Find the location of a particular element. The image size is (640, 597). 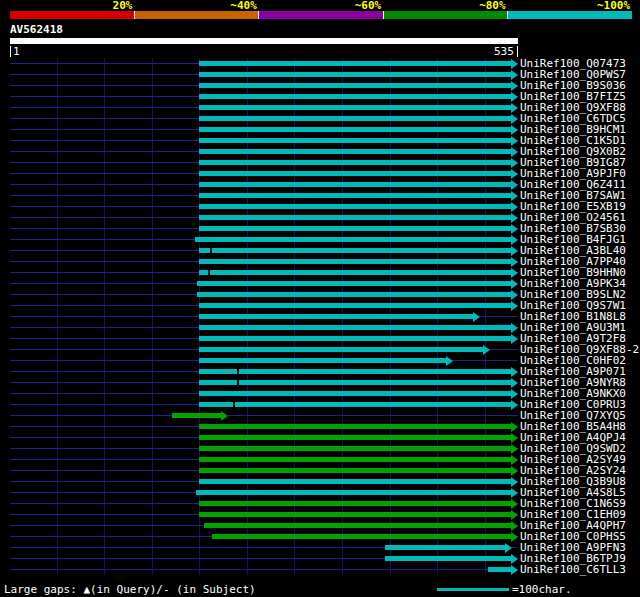

gaps-legend: Large gaps: ▲(in Query)/- (in Subject) is located at coordinates (130, 590).